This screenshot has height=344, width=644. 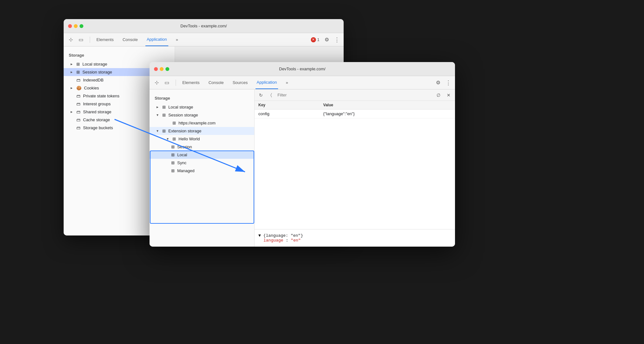 I want to click on table-icon-loc: ⊞, so click(x=173, y=155).